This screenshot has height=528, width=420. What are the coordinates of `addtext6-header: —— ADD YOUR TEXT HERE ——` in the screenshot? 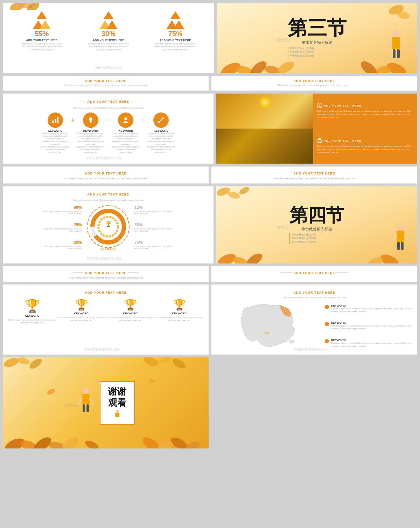 It's located at (314, 272).